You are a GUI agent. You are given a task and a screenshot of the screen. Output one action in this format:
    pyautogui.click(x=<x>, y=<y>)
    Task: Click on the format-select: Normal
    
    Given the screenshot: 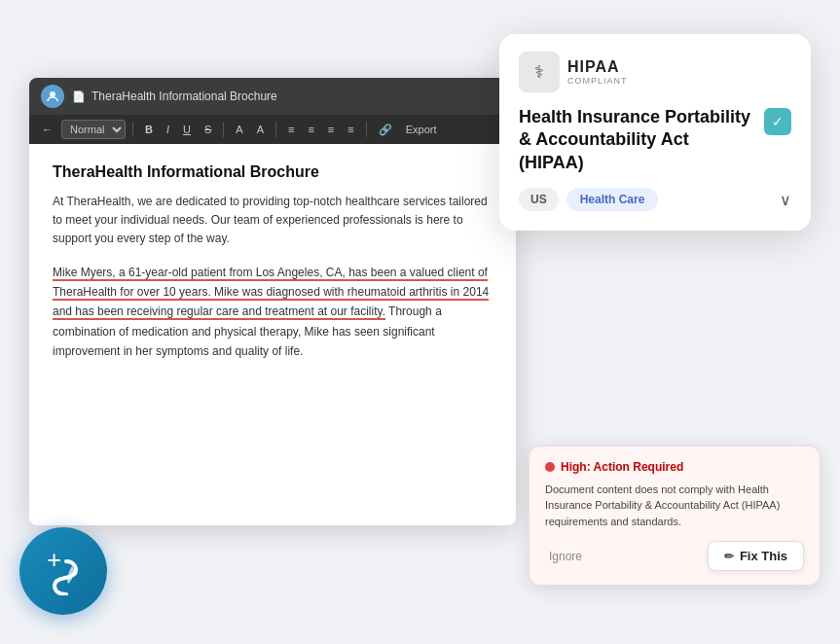 What is the action you would take?
    pyautogui.click(x=93, y=129)
    